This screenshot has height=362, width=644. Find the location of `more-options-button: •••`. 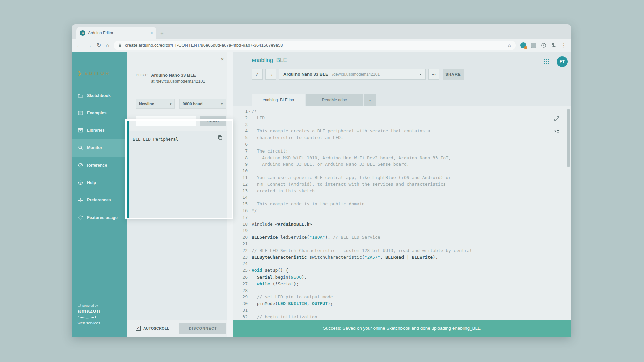

more-options-button: ••• is located at coordinates (434, 74).